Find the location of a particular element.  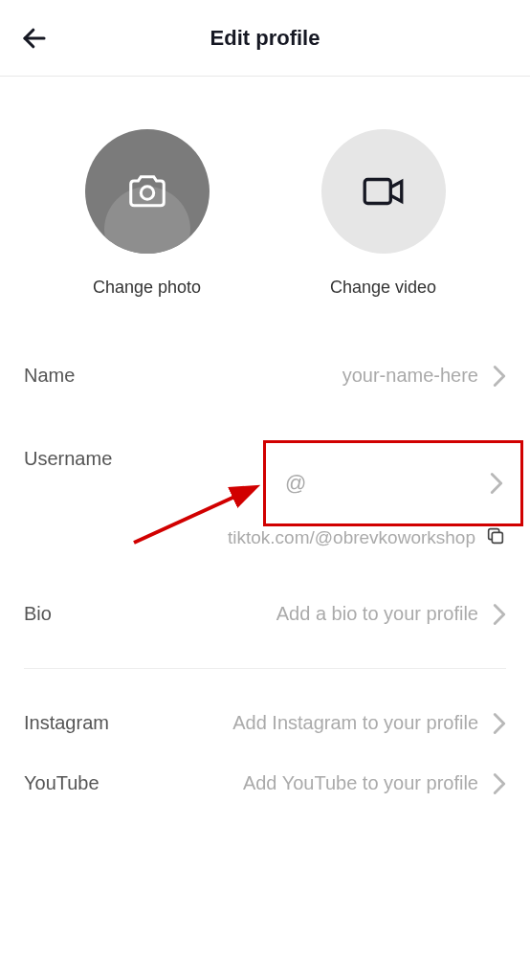

divider is located at coordinates (265, 668).